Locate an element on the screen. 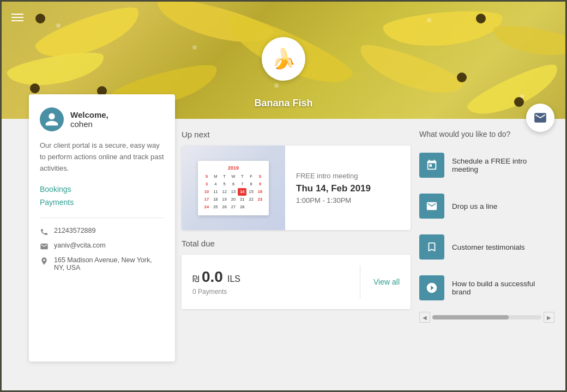  mail-icon is located at coordinates (44, 246).